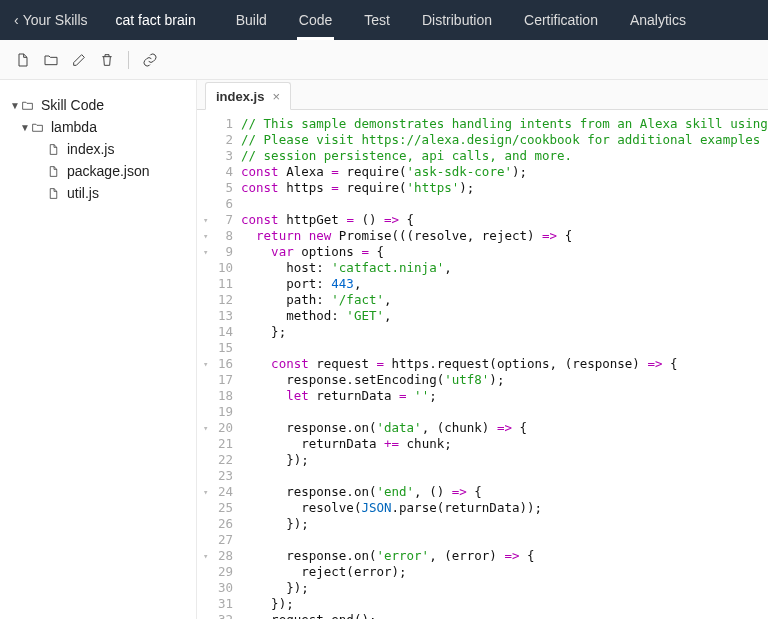 The width and height of the screenshot is (768, 619). What do you see at coordinates (461, 20) in the screenshot?
I see `nav-items: BuildCodeTestDistributionCertificationAn…` at bounding box center [461, 20].